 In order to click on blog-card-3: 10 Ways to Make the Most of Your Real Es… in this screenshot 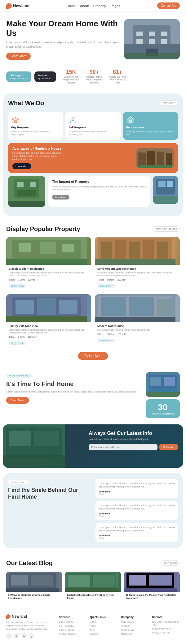, I will do `click(152, 586)`.